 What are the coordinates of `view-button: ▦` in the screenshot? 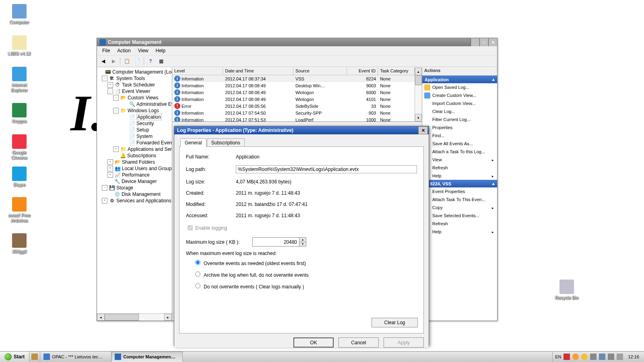 It's located at (161, 61).